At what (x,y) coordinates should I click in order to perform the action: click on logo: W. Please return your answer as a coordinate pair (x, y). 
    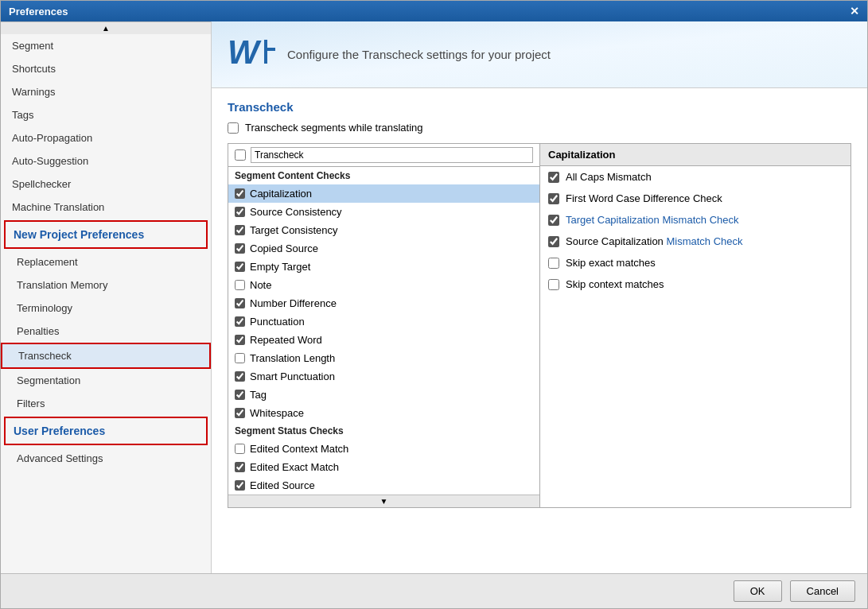
    Looking at the image, I should click on (251, 54).